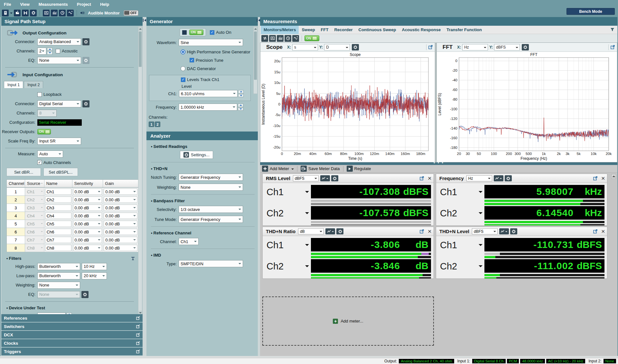  I want to click on scroll-up-icon, so click(256, 29).